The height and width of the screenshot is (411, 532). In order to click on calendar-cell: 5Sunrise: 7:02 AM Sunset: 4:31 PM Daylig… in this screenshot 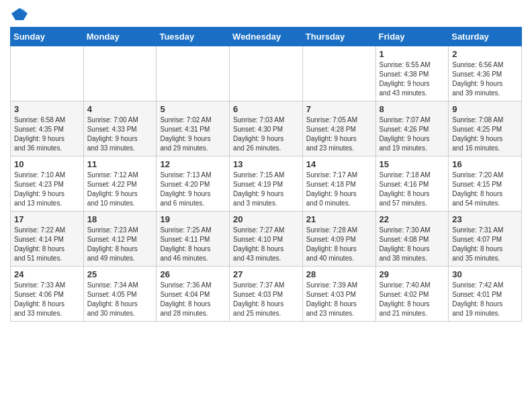, I will do `click(193, 129)`.